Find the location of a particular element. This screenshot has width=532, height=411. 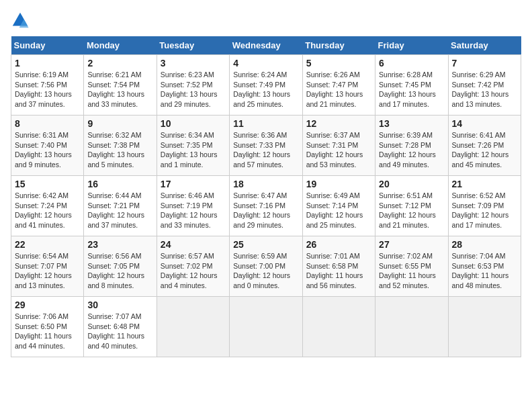

day-number: 11 is located at coordinates (266, 124).